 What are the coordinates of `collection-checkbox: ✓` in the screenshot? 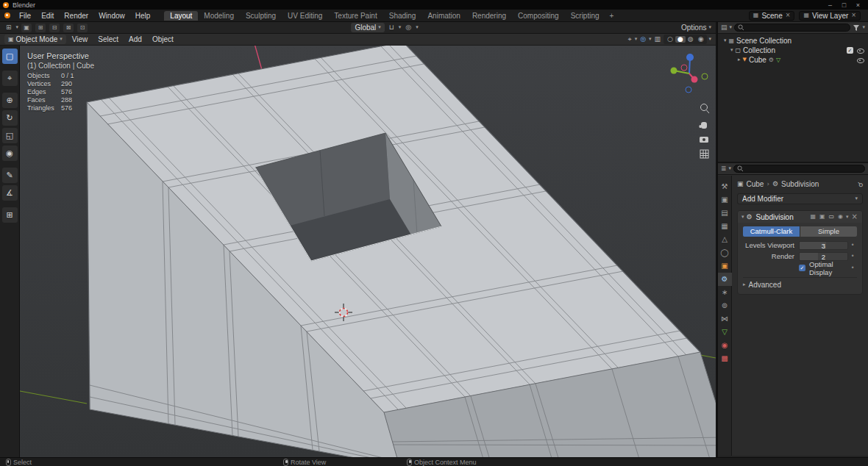 It's located at (850, 50).